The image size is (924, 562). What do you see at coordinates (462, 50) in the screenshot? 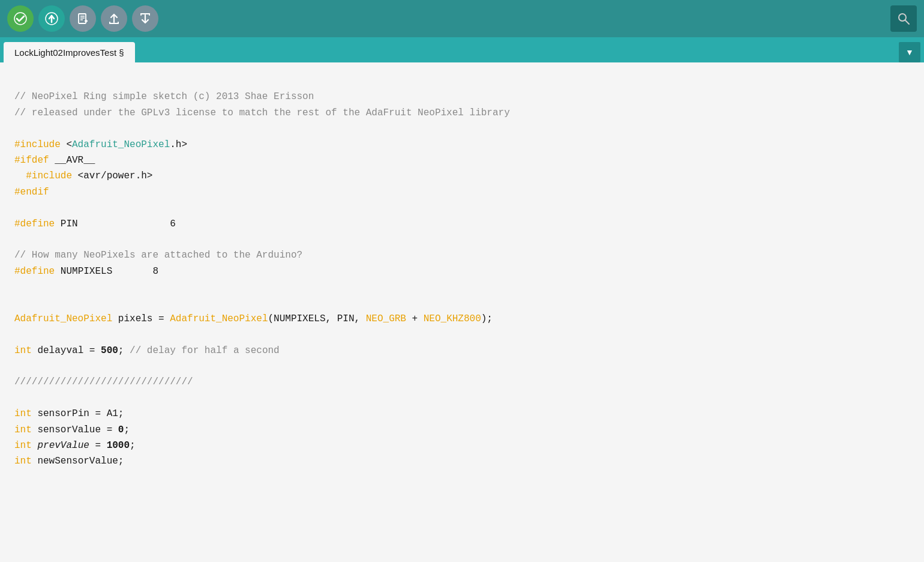
I see `tabbar: LockLight02ImprovesTest § ▼` at bounding box center [462, 50].